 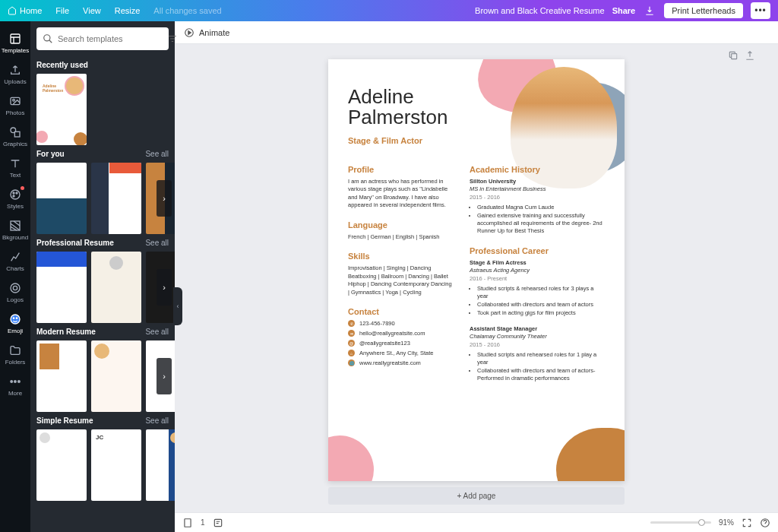 What do you see at coordinates (704, 11) in the screenshot?
I see `print-button: Print Letterheads` at bounding box center [704, 11].